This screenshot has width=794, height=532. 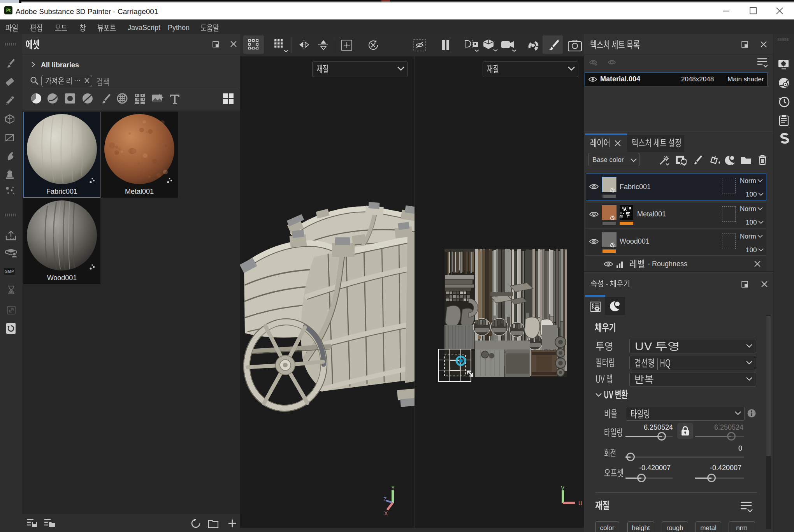 I want to click on svg-text: X, so click(x=386, y=513).